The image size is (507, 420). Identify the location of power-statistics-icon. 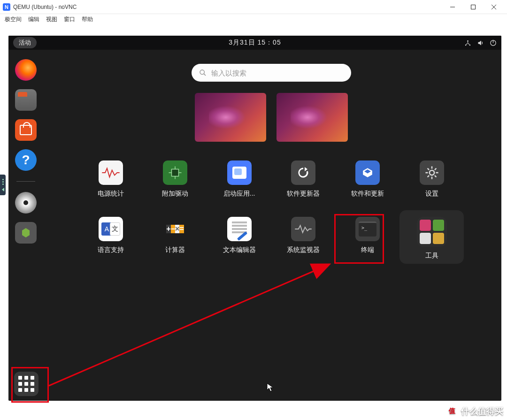
(111, 173).